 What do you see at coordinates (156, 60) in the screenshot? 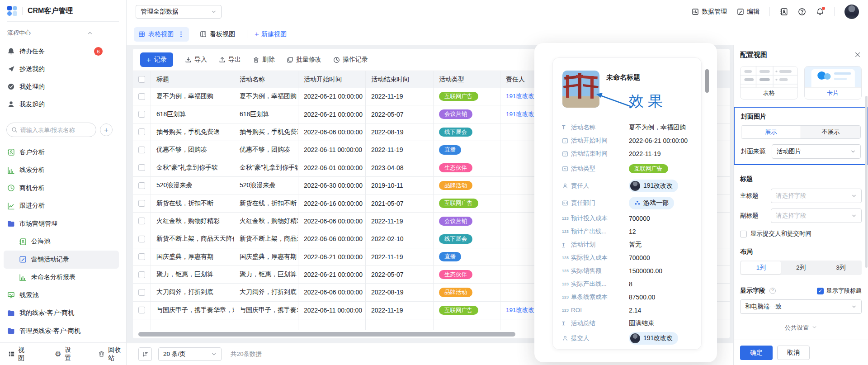
I see `add-record-button: + 记录` at bounding box center [156, 60].